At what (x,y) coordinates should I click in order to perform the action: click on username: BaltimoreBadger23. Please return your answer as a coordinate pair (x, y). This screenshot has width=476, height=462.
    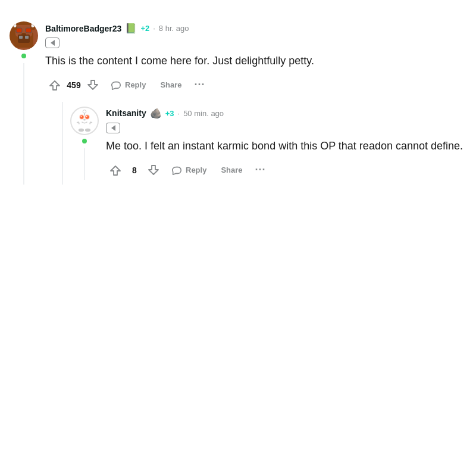
    Looking at the image, I should click on (83, 29).